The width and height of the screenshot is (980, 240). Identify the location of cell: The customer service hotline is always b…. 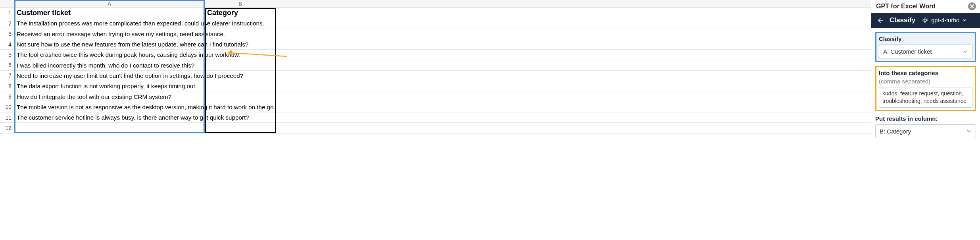
(110, 118).